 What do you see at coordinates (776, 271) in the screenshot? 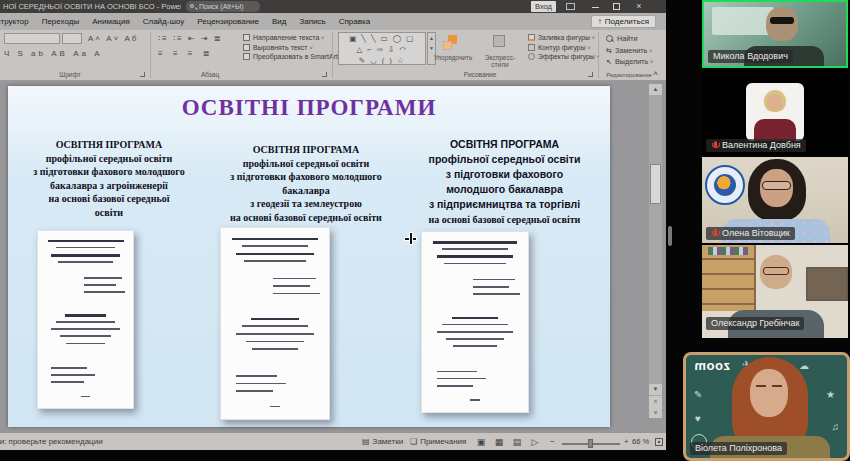
I see `glasses` at bounding box center [776, 271].